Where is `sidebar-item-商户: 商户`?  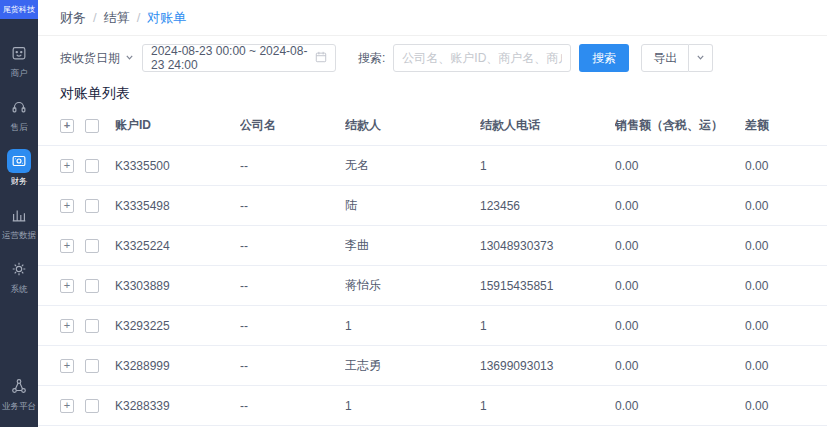 sidebar-item-商户: 商户 is located at coordinates (19, 60).